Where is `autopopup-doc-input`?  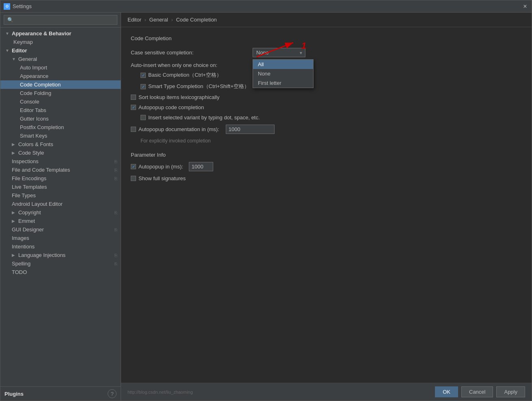
autopopup-doc-input is located at coordinates (250, 129).